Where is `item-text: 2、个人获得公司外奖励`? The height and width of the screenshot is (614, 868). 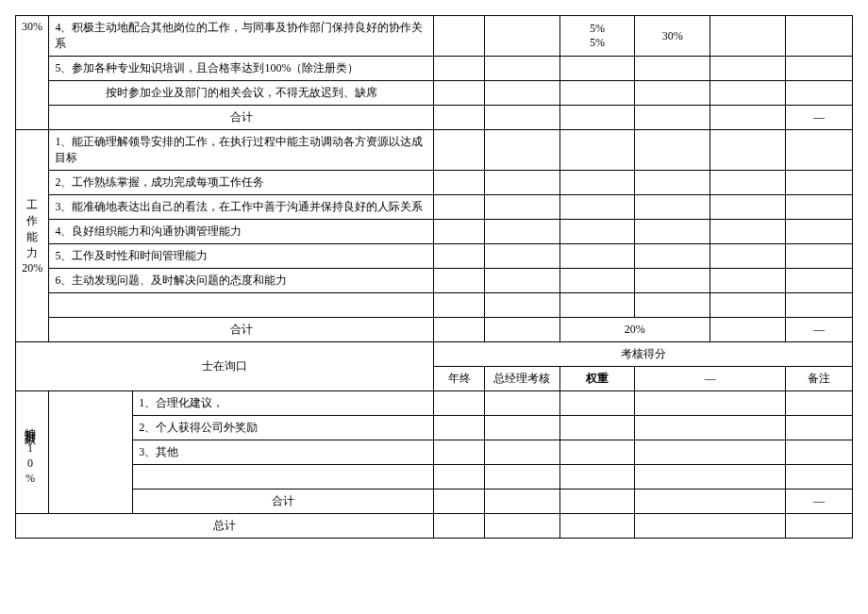 item-text: 2、个人获得公司外奖励 is located at coordinates (283, 428).